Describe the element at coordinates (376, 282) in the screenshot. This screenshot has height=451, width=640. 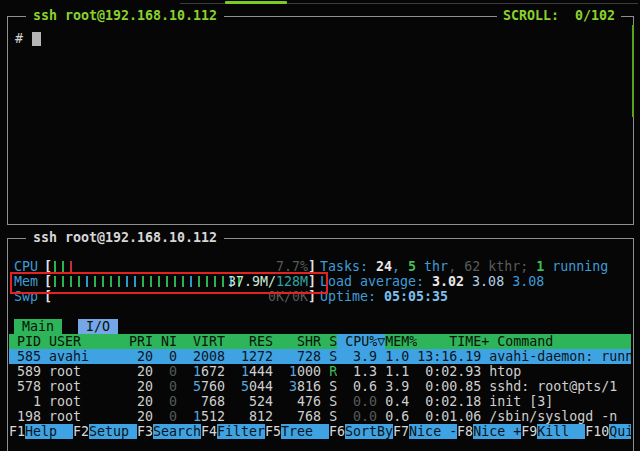
I see `text-segment: Load average:` at that location.